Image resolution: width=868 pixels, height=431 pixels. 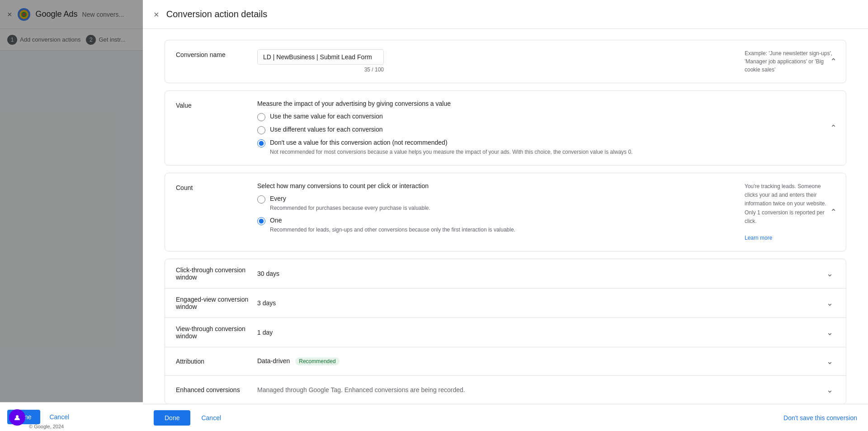 I want to click on count-option-one-label: One, so click(x=392, y=220).